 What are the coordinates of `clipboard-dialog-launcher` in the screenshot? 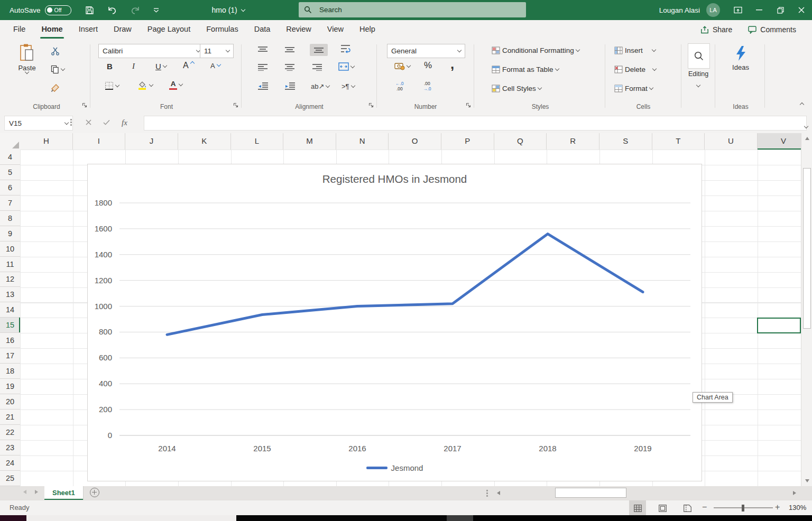 It's located at (85, 106).